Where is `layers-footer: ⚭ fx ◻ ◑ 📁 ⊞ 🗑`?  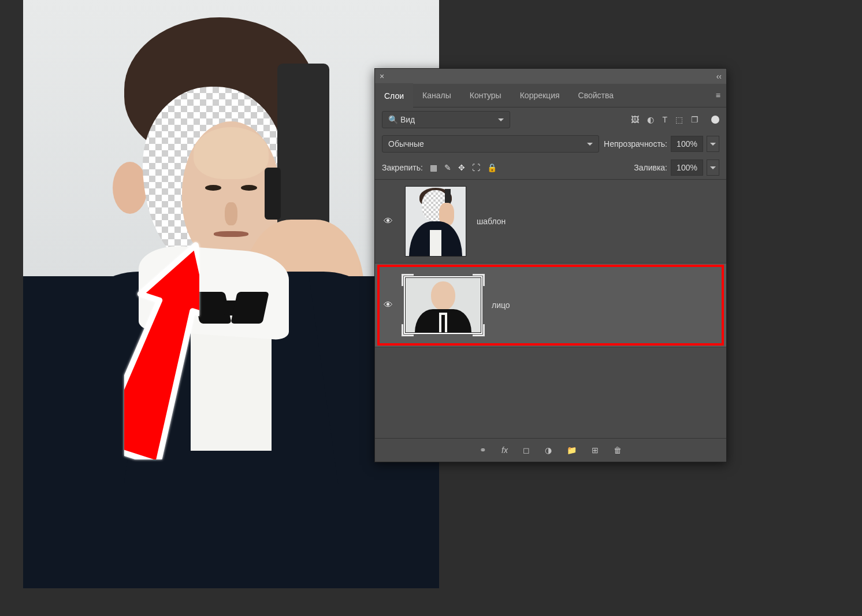
layers-footer: ⚭ fx ◻ ◑ 📁 ⊞ 🗑 is located at coordinates (551, 450).